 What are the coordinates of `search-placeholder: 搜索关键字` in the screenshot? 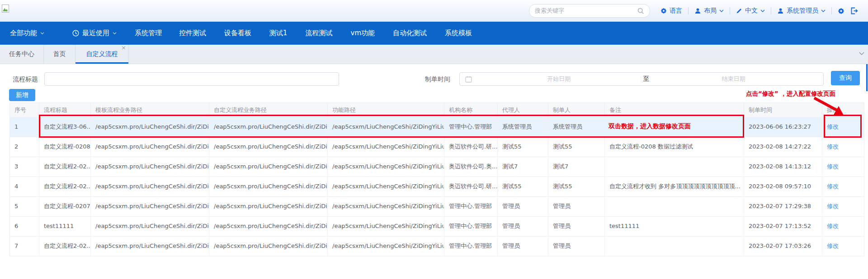 It's located at (586, 11).